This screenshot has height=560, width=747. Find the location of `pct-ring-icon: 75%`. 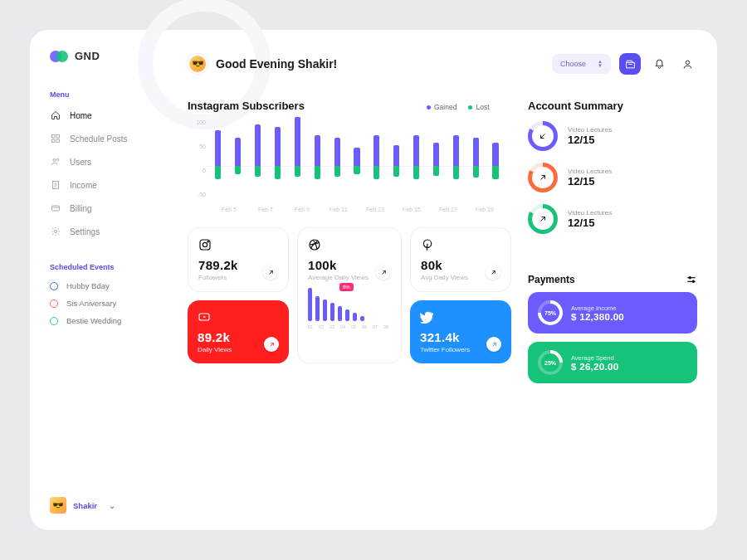

pct-ring-icon: 75% is located at coordinates (550, 313).